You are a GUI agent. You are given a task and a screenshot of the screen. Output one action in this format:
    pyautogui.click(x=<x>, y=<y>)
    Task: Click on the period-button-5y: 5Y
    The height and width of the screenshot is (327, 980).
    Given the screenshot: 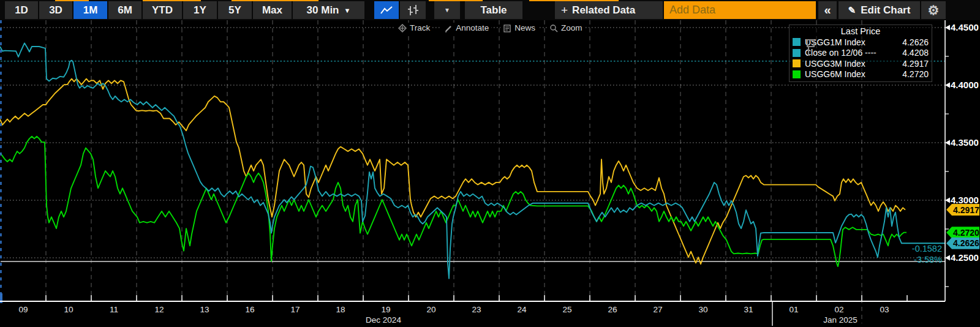 What is the action you would take?
    pyautogui.click(x=235, y=10)
    